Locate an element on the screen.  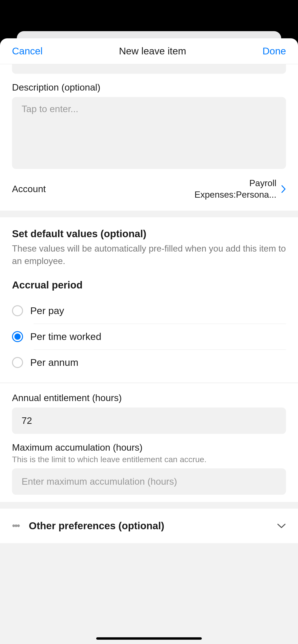
account-label: Account is located at coordinates (29, 189).